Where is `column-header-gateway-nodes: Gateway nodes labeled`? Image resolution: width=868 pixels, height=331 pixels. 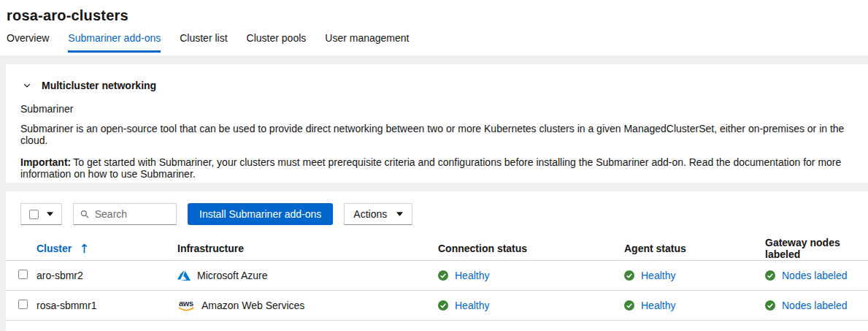
column-header-gateway-nodes: Gateway nodes labeled is located at coordinates (816, 248).